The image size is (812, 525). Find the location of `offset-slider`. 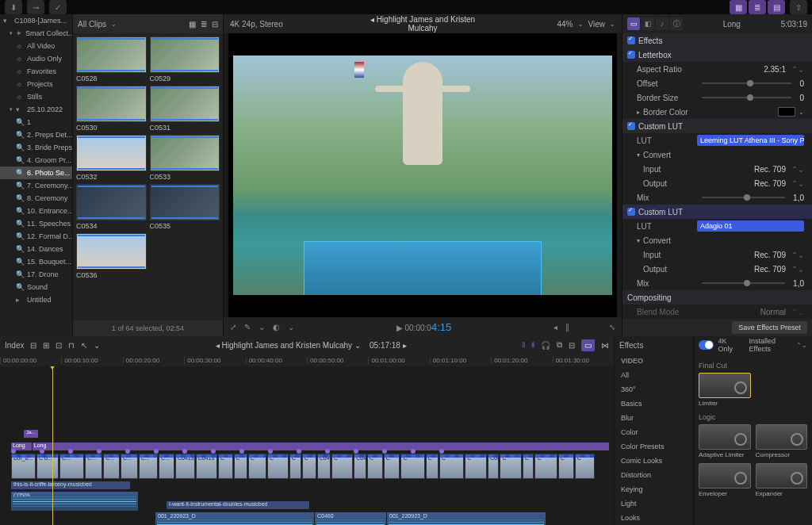

offset-slider is located at coordinates (747, 83).